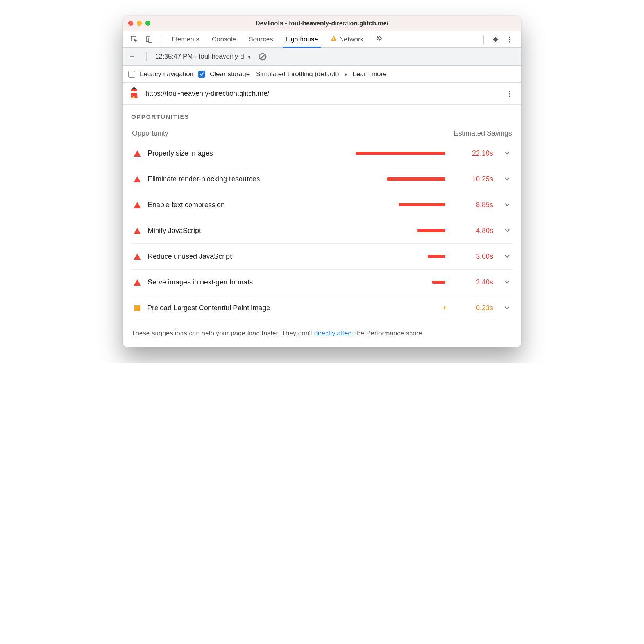 The width and height of the screenshot is (644, 644). Describe the element at coordinates (510, 94) in the screenshot. I see `report-menu-icon` at that location.